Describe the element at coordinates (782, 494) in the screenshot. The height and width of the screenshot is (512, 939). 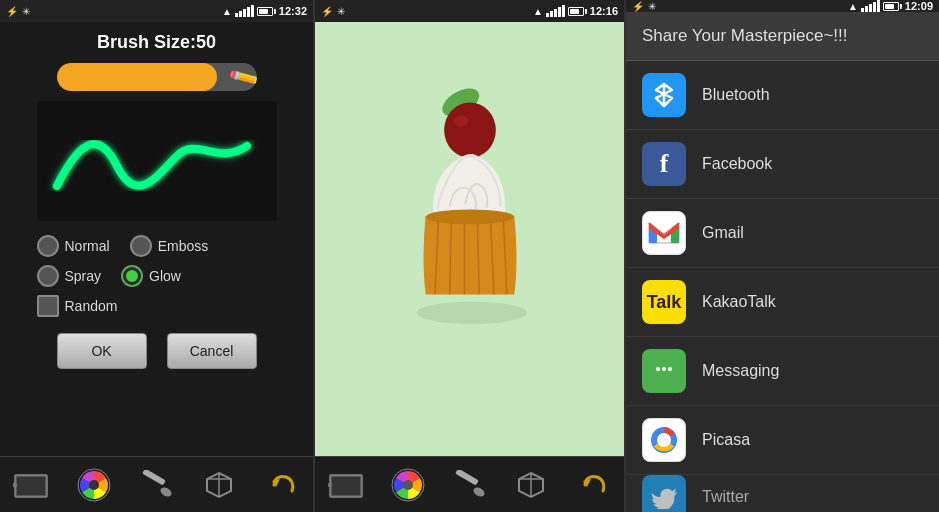
I see `share-item-twitter: Twitter` at that location.